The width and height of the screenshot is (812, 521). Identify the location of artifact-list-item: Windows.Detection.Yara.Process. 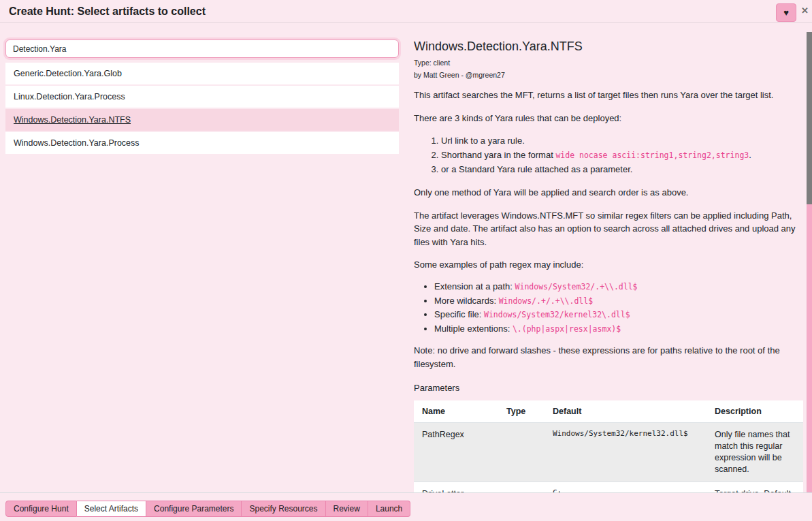
(202, 143).